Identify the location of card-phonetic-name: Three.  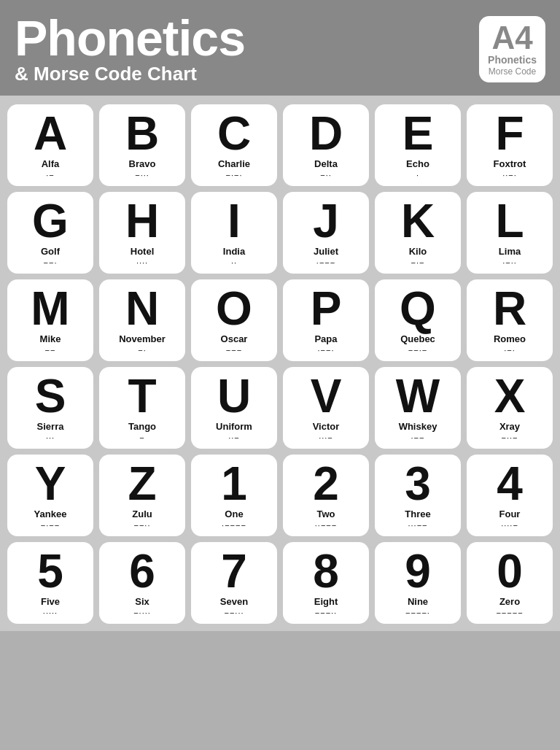
(417, 514).